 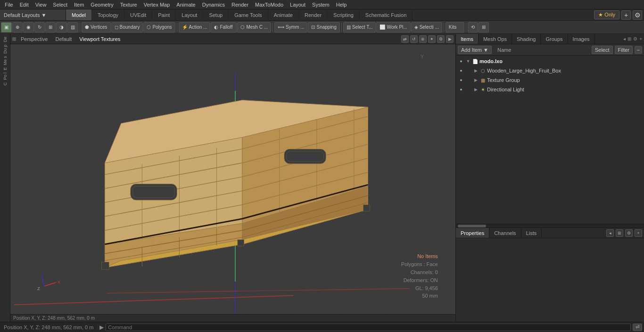 What do you see at coordinates (368, 327) in the screenshot?
I see `command-input` at bounding box center [368, 327].